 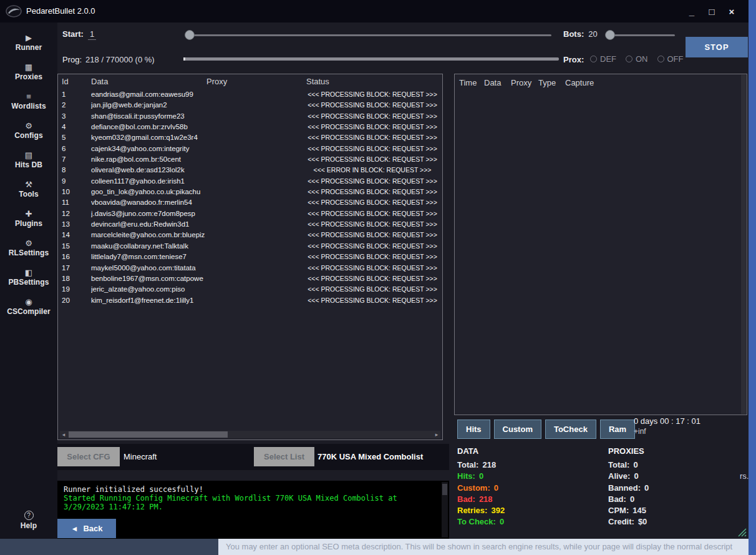 What do you see at coordinates (250, 192) in the screenshot?
I see `table-row: 10 goo_tin_lok@yahoo.co.uk:pikachu <<< P…` at bounding box center [250, 192].